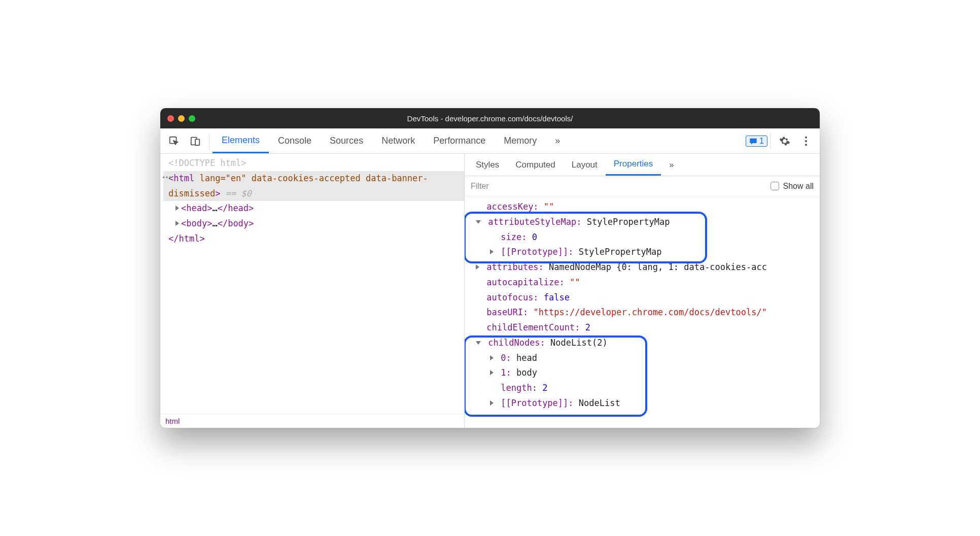  Describe the element at coordinates (313, 239) in the screenshot. I see `dom-html-close: </html>` at that location.